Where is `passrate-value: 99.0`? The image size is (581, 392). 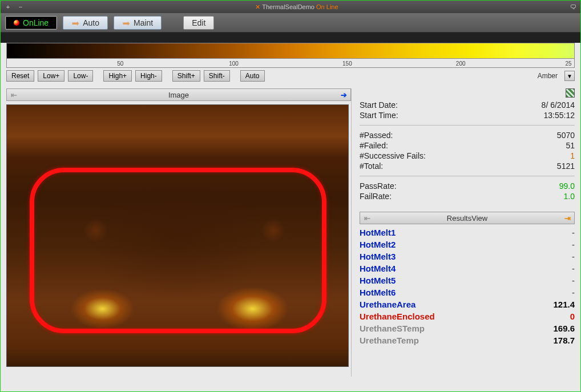
passrate-value: 99.0 is located at coordinates (567, 186).